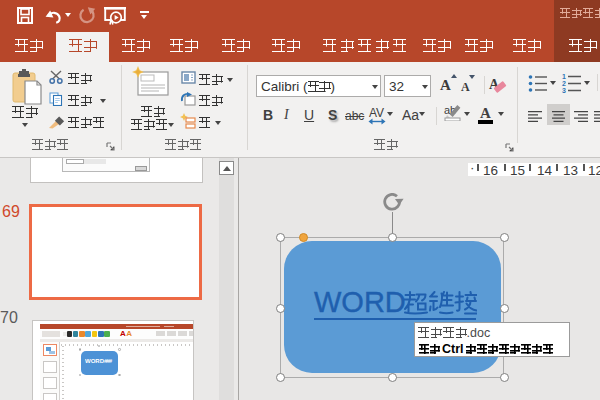  What do you see at coordinates (564, 84) in the screenshot?
I see `svg-text: 2` at bounding box center [564, 84].